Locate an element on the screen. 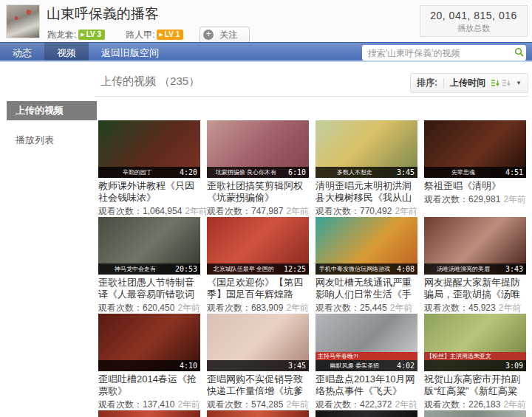 Image resolution: width=532 pixels, height=417 pixels. sort-asc-icon is located at coordinates (507, 83).